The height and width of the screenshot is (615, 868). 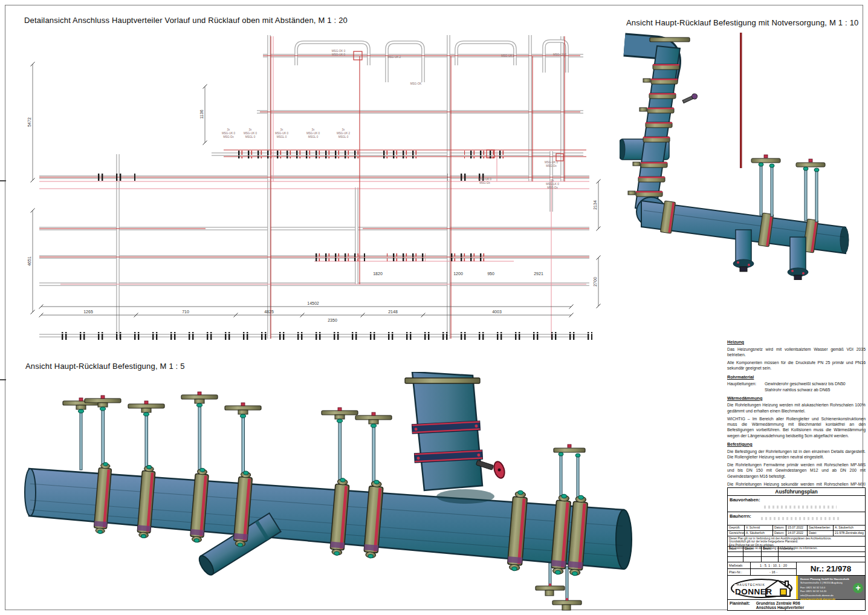 I want to click on geprueft-value: V. Schmid, so click(x=759, y=529).